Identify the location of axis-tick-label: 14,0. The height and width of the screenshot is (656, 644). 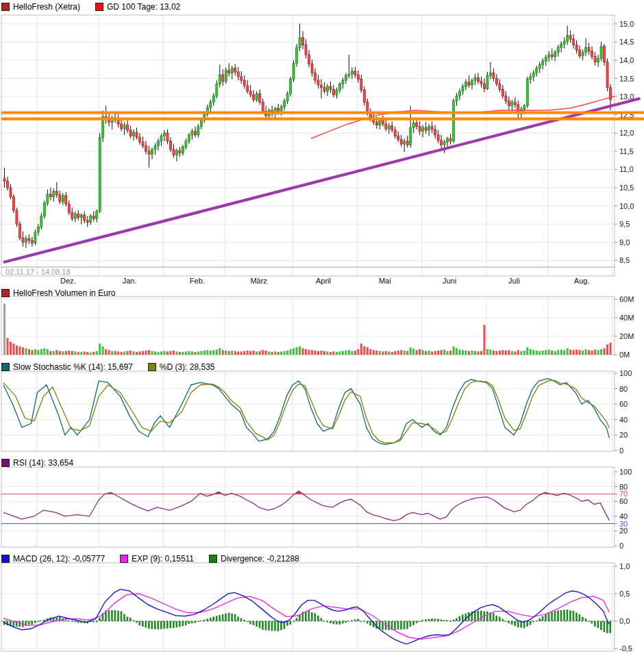
(626, 60).